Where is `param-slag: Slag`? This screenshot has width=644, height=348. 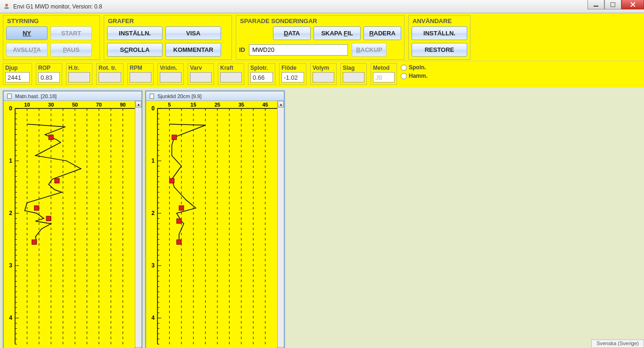 param-slag: Slag is located at coordinates (354, 74).